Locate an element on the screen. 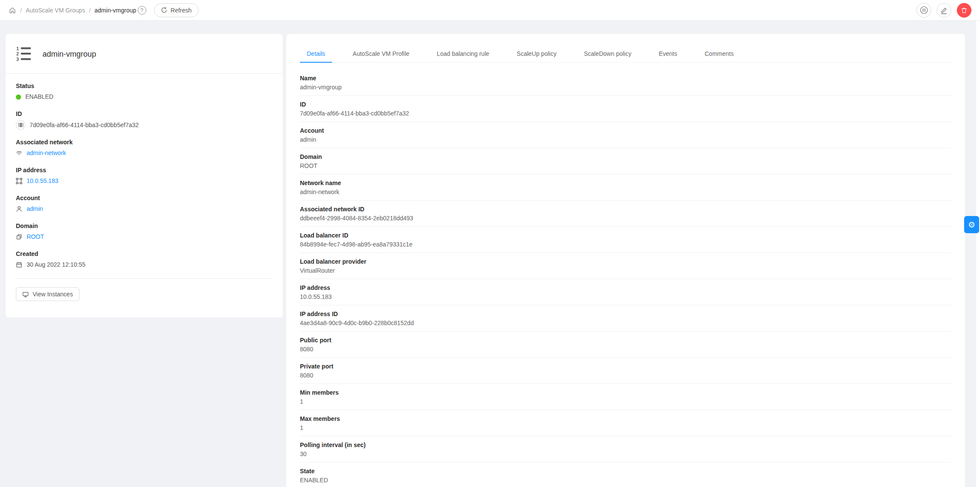  info-value: 10.0.55.183 is located at coordinates (144, 181).